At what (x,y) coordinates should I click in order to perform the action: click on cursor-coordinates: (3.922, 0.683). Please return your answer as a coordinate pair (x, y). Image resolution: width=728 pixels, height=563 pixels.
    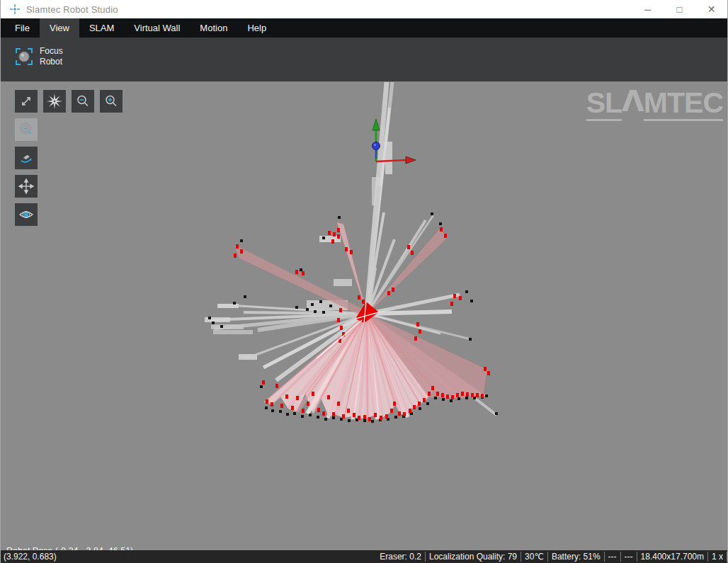
    Looking at the image, I should click on (28, 557).